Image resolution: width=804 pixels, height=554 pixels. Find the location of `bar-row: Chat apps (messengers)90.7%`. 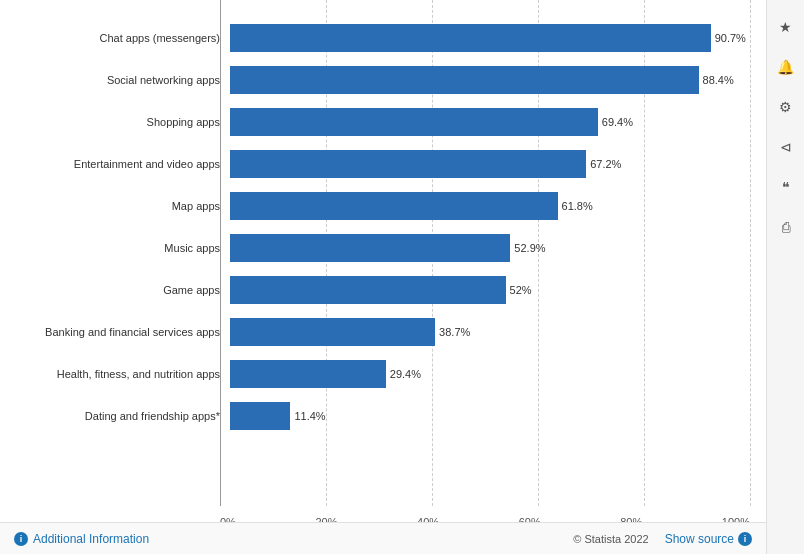

bar-row: Chat apps (messengers)90.7% is located at coordinates (388, 38).